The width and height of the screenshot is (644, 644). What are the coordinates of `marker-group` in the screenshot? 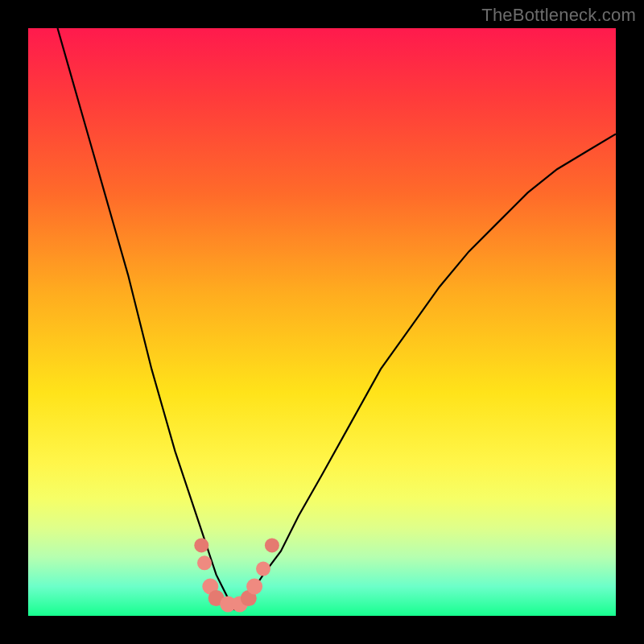 It's located at (237, 575).